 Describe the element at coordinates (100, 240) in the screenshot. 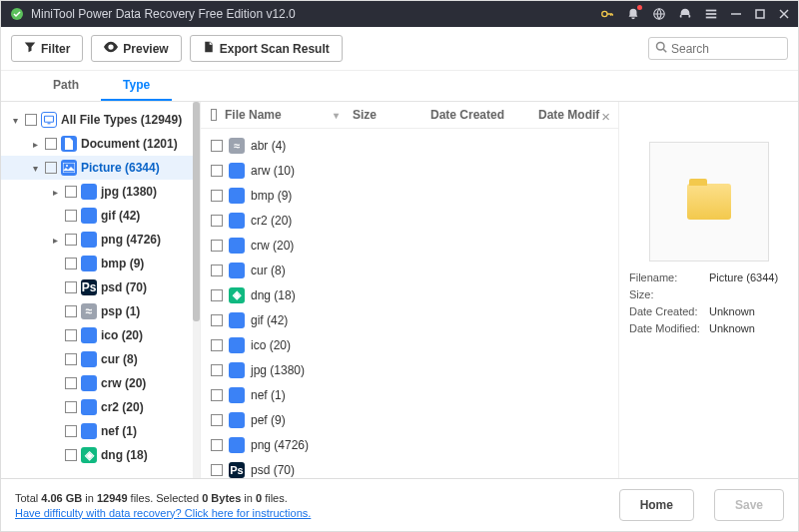

I see `tree-item: ▸png (4726)` at that location.